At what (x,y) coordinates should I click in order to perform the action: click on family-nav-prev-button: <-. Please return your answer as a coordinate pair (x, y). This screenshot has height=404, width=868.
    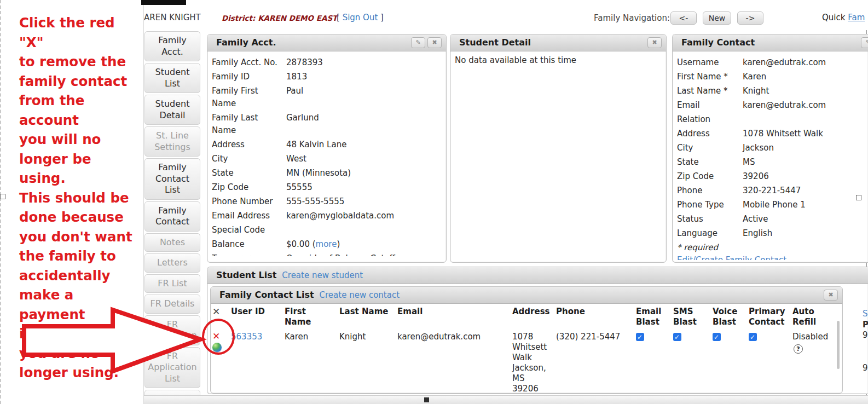
    Looking at the image, I should click on (684, 18).